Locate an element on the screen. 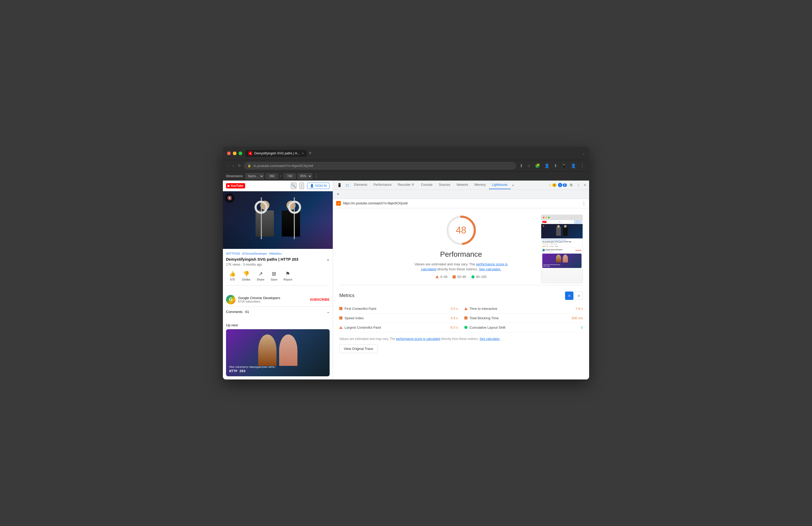 The height and width of the screenshot is (526, 812). forward-button: › is located at coordinates (233, 166).